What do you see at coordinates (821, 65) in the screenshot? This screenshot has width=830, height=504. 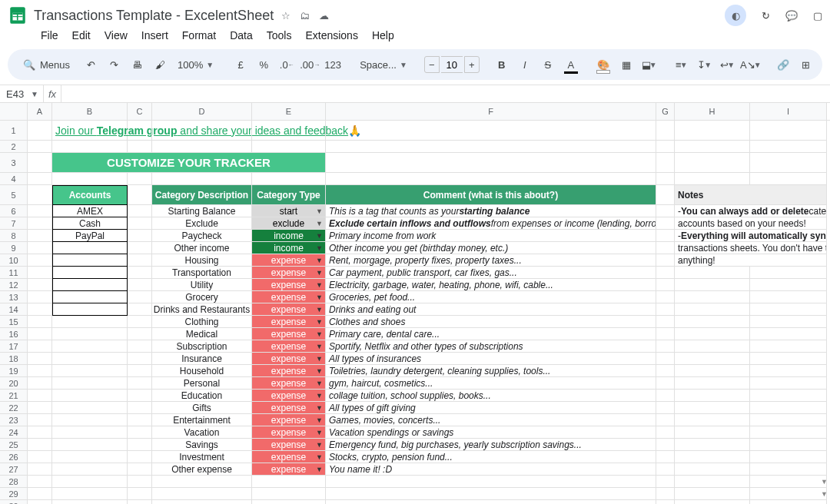 I see `insert-chart-button: ▥` at bounding box center [821, 65].